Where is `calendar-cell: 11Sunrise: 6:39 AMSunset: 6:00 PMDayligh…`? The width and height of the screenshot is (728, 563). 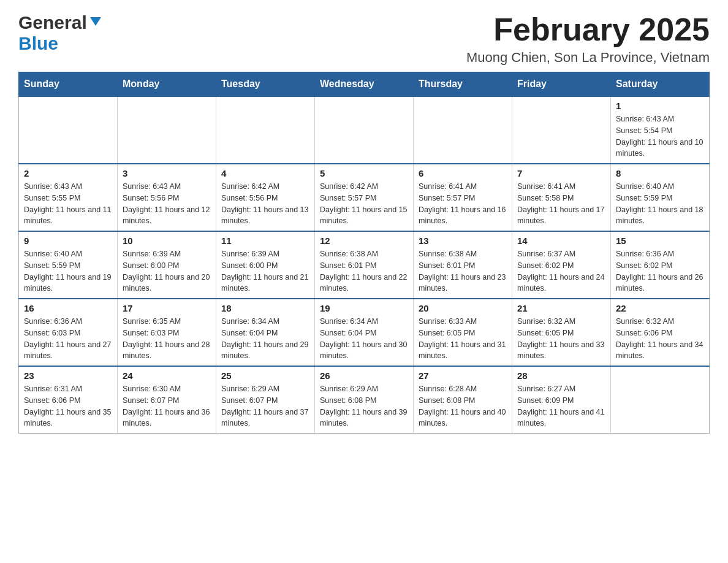 calendar-cell: 11Sunrise: 6:39 AMSunset: 6:00 PMDayligh… is located at coordinates (266, 265).